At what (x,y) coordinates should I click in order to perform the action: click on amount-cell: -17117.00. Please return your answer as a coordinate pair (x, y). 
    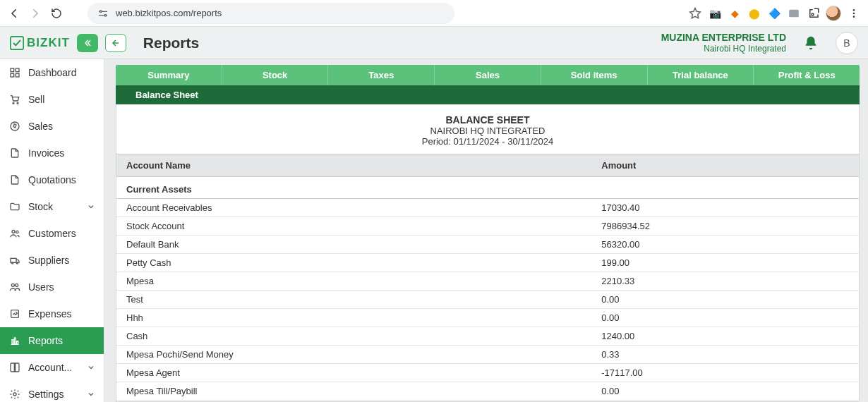
    Looking at the image, I should click on (725, 373).